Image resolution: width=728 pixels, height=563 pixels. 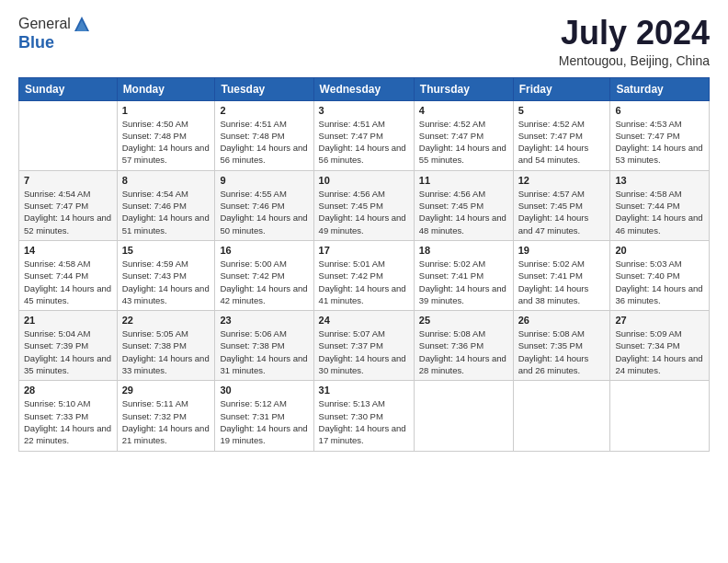 I want to click on sunset-text: Sunset: 7:33 PM, so click(x=68, y=416).